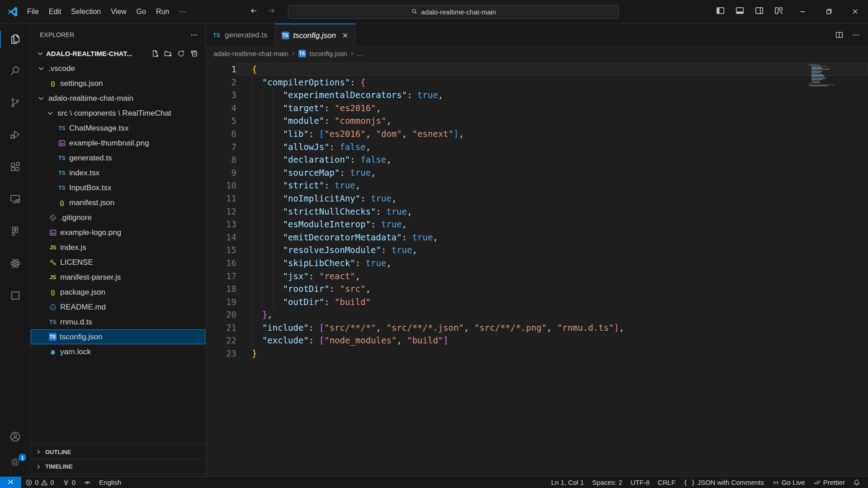  I want to click on code-line-content: "module": "commonjs",, so click(552, 121).